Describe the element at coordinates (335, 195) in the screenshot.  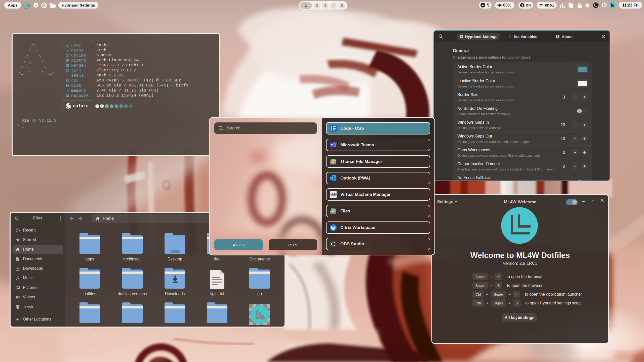
I see `svg-text: M` at that location.